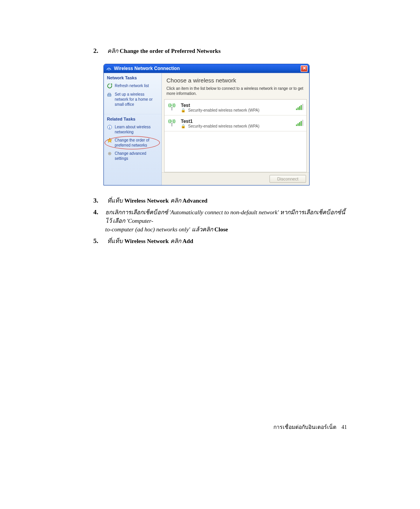  I want to click on close-button: ✕, so click(304, 68).